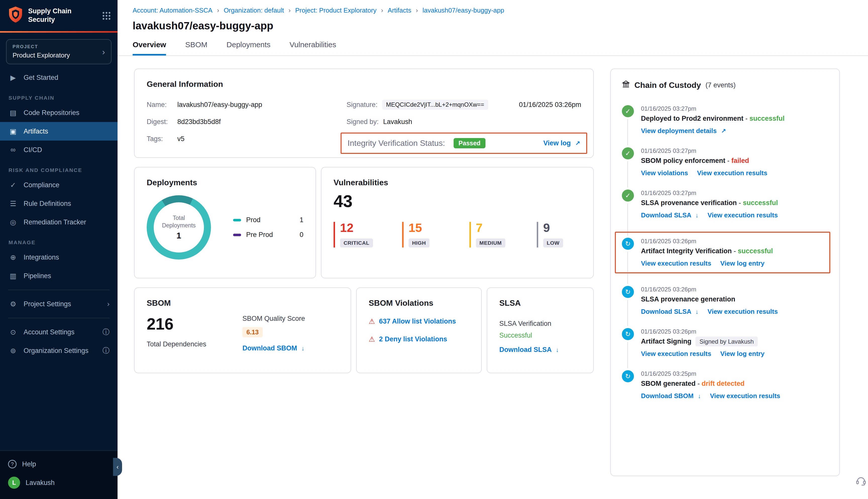  Describe the element at coordinates (13, 204) in the screenshot. I see `rule-definitions-icon: ☰` at that location.